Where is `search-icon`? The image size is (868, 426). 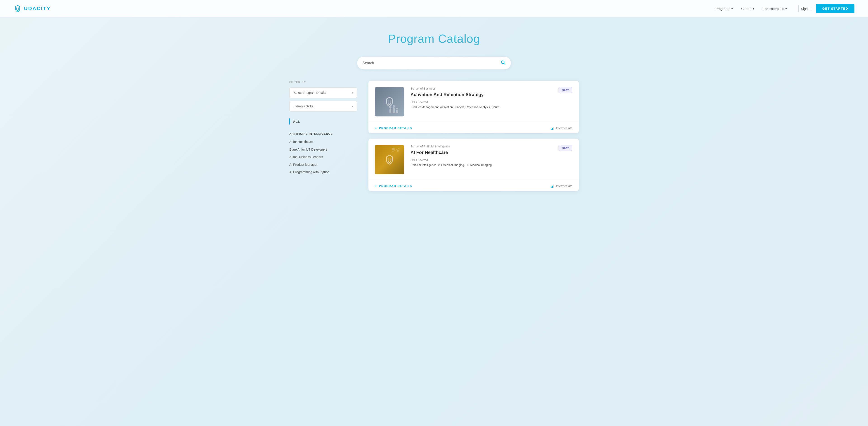 search-icon is located at coordinates (503, 63).